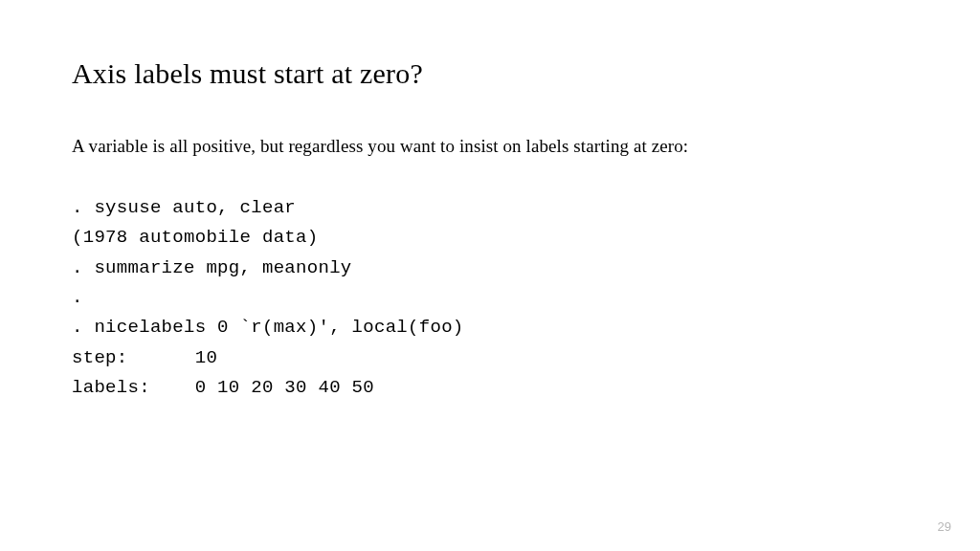  What do you see at coordinates (490, 327) in the screenshot?
I see `code-line: . nicelabels 0 `r(max)', local(foo)` at bounding box center [490, 327].